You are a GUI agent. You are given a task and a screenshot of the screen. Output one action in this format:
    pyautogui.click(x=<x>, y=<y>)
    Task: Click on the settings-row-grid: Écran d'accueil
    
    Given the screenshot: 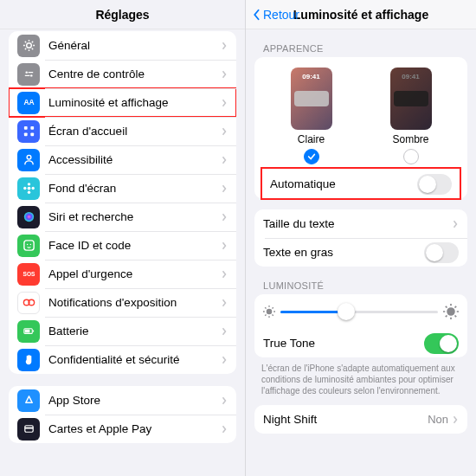 What is the action you would take?
    pyautogui.click(x=123, y=132)
    